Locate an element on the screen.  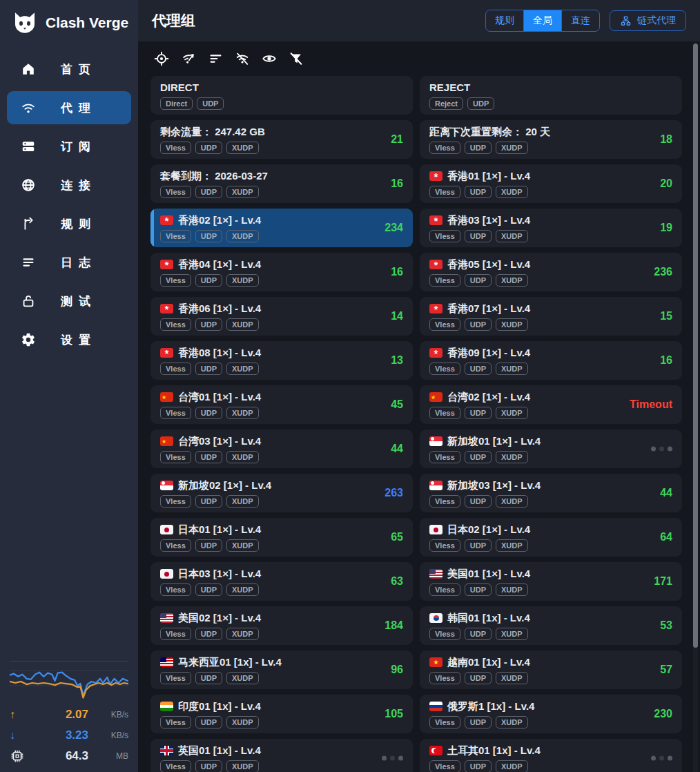
proxy-card: 台湾02 [1×] - Lv.4VlessUDPXUDPTimeout is located at coordinates (551, 405).